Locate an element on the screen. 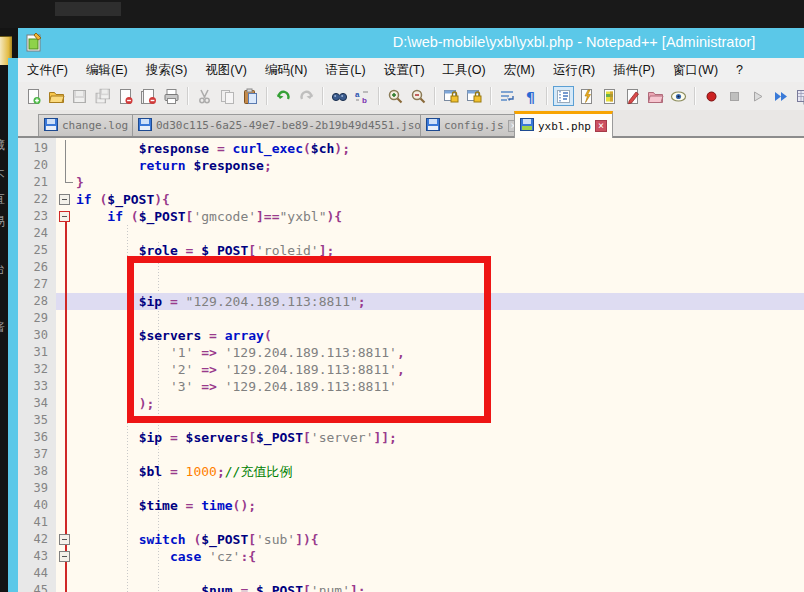  code-line-42: 42 switch ($_POST['sub']){ is located at coordinates (411, 540).